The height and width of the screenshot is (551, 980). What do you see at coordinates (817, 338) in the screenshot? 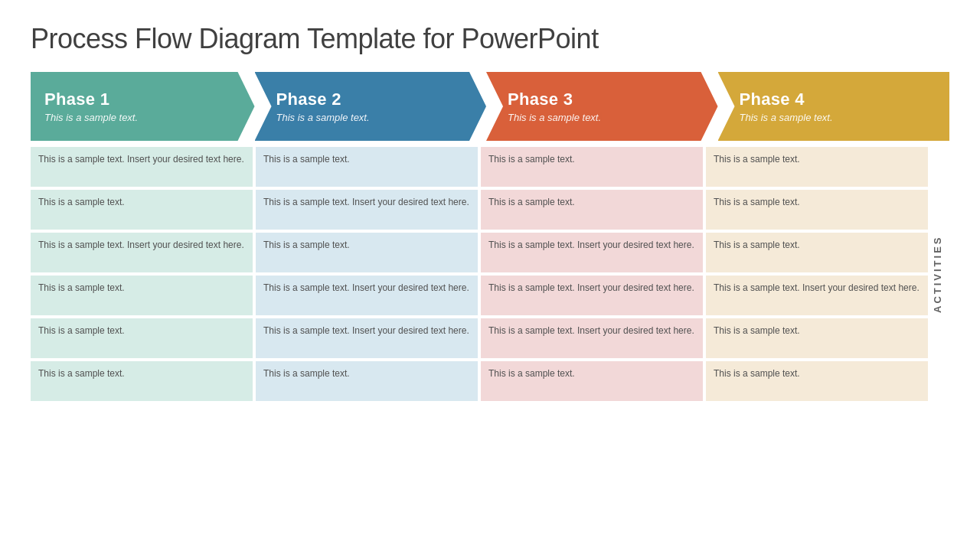
I see `cell-r5-c4: This is a sample text.` at bounding box center [817, 338].